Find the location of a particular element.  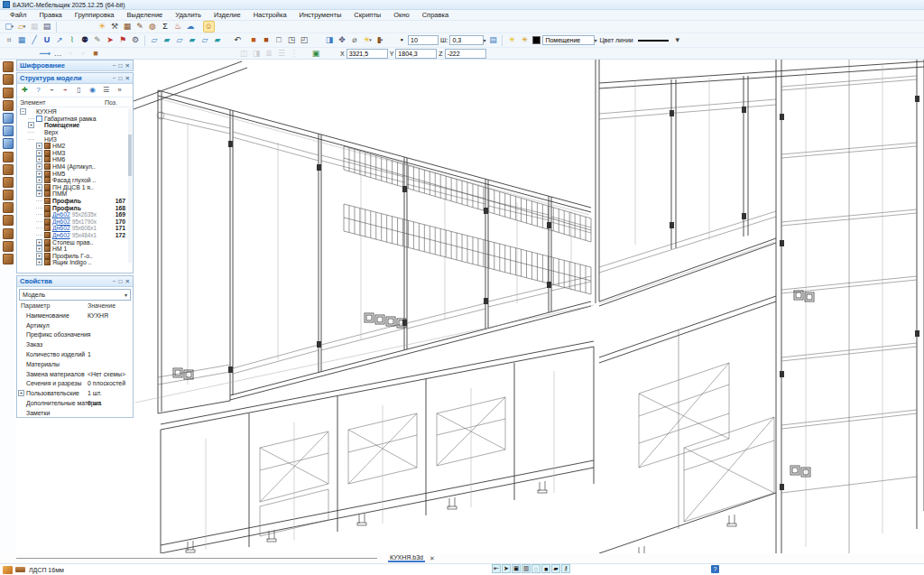

cabinet-icon is located at coordinates (8, 67).